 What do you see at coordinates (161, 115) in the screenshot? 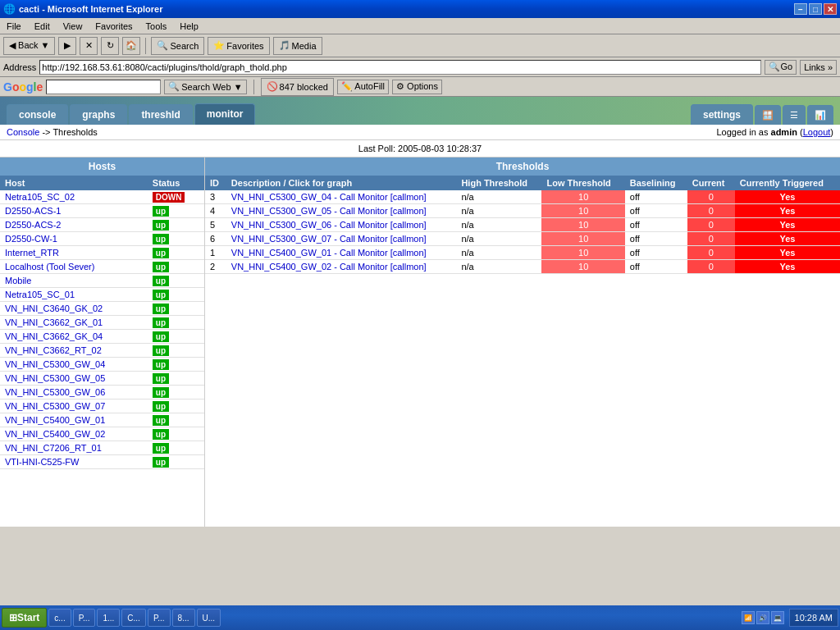
I see `tab-threshld: threshld` at bounding box center [161, 115].